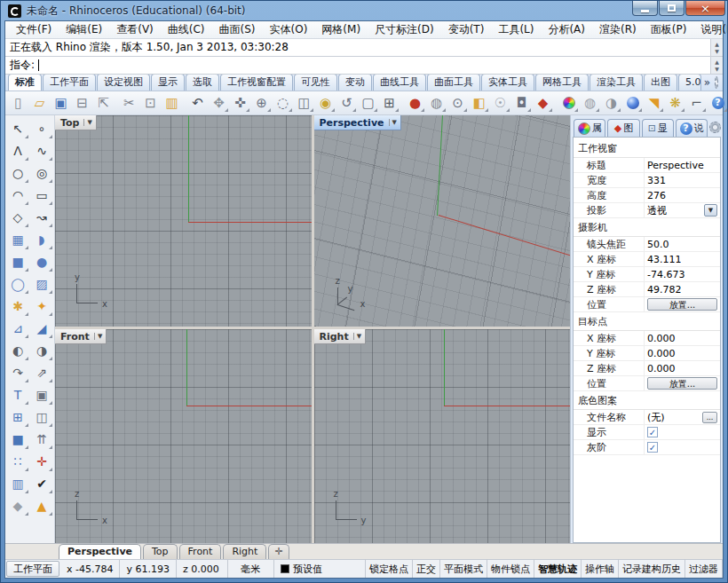 The image size is (728, 583). What do you see at coordinates (151, 103) in the screenshot?
I see `copy-icon: ⊡` at bounding box center [151, 103].